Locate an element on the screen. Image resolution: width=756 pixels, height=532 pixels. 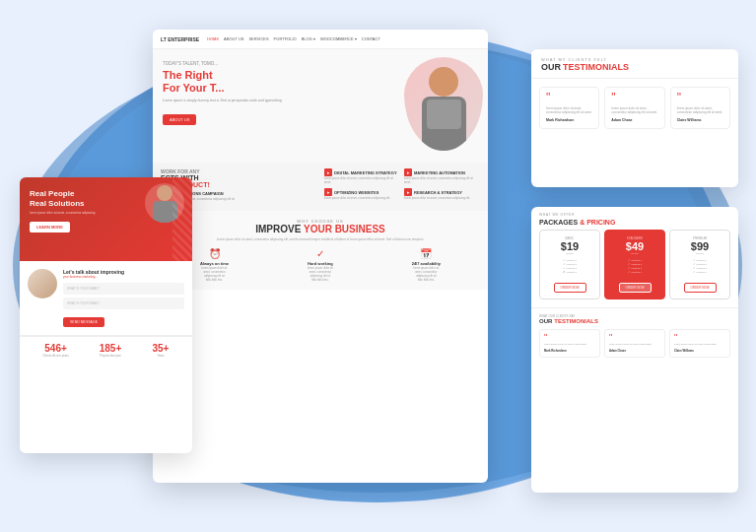
hero-content: TODAY'S TALENT, TOMO... The Right For Yo… is located at coordinates (274, 106).